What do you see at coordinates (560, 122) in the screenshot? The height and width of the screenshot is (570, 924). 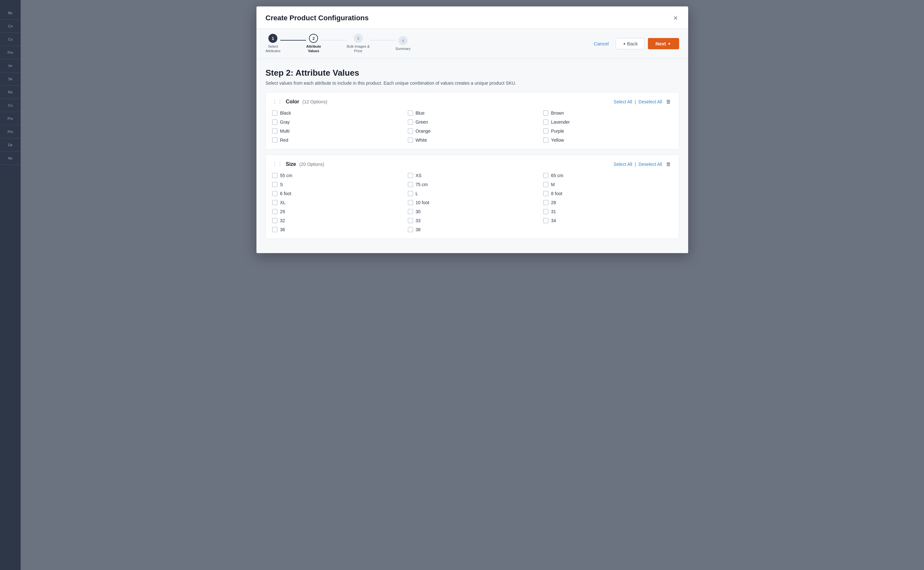 I see `option-label: Lavender` at bounding box center [560, 122].